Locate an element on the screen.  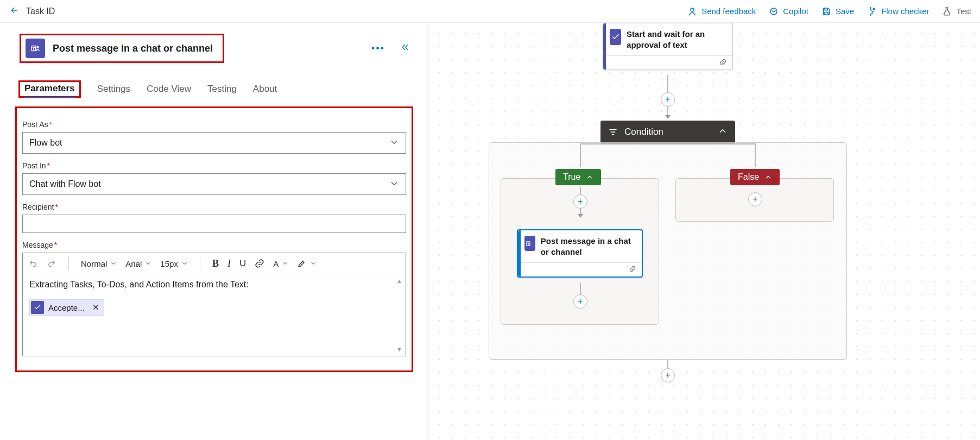
tab-settings: Settings is located at coordinates (114, 89).